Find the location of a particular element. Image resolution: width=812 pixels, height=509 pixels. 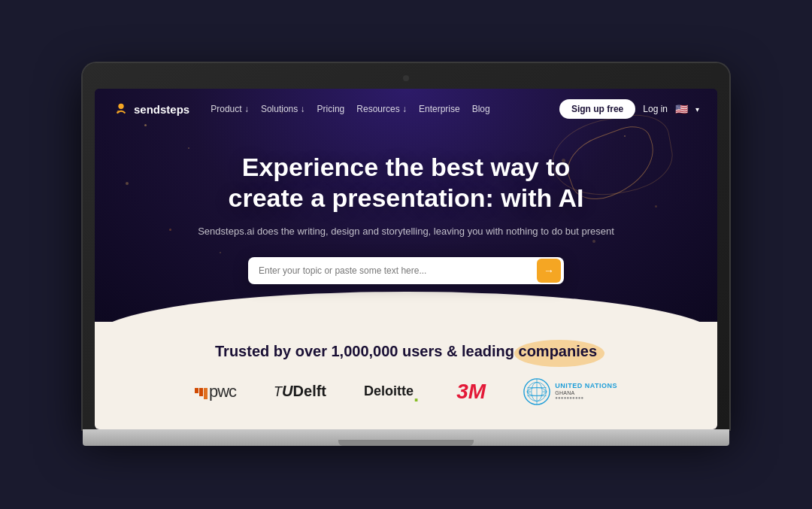

nav-pricing: Pricing is located at coordinates (331, 109).